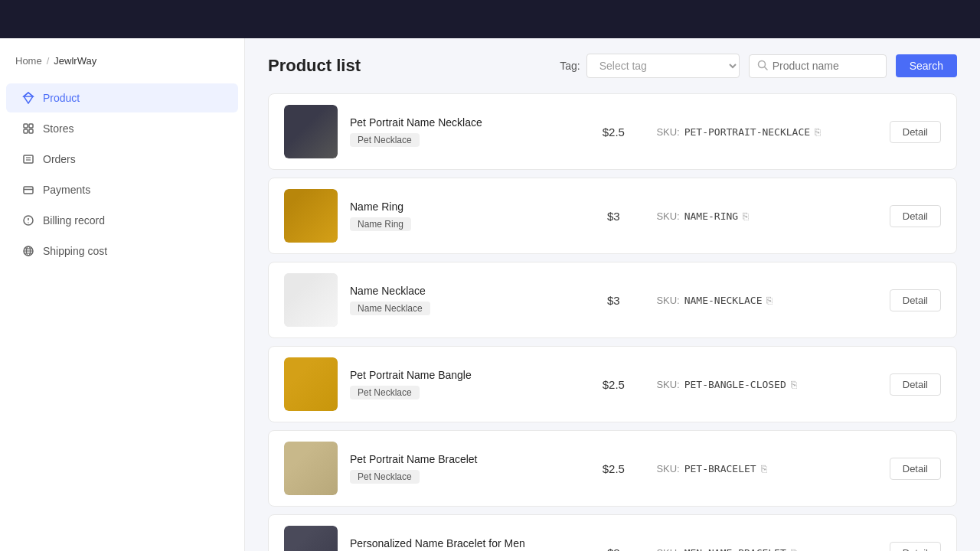  I want to click on product-name: Name Necklace, so click(460, 291).